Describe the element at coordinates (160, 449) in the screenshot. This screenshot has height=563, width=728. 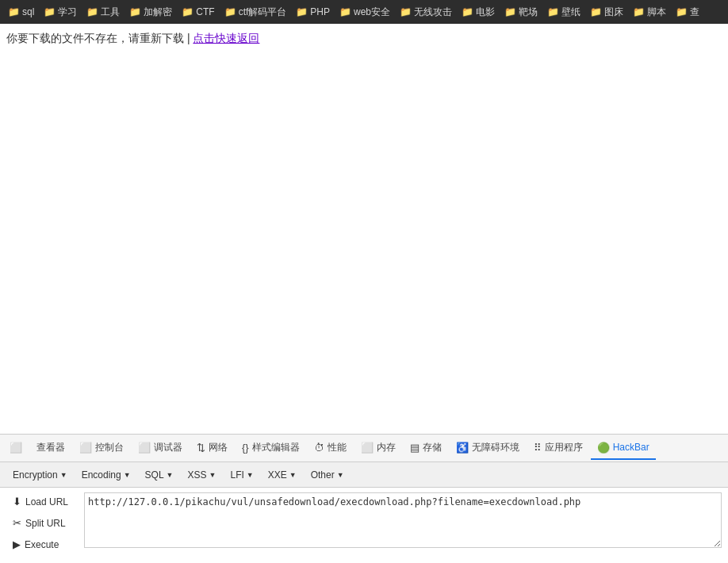
I see `devtools-tab-调试器: ⬜调试器` at that location.